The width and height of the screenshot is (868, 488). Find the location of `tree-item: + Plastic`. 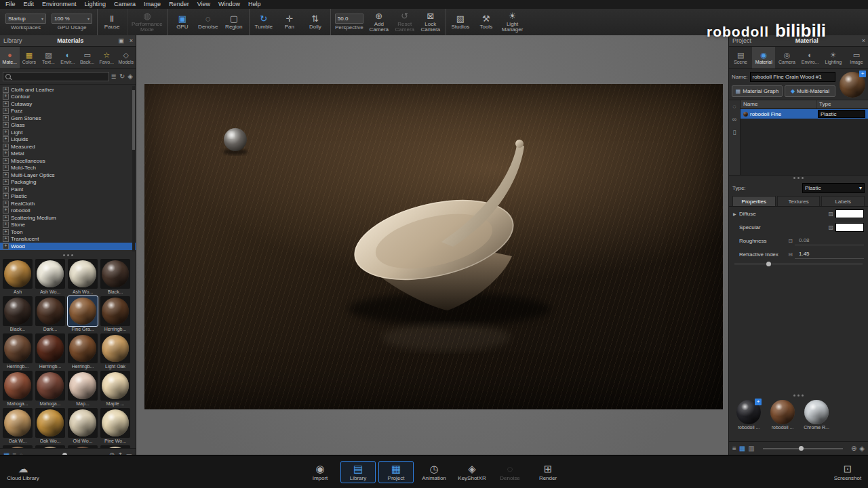

tree-item: + Plastic is located at coordinates (68, 197).